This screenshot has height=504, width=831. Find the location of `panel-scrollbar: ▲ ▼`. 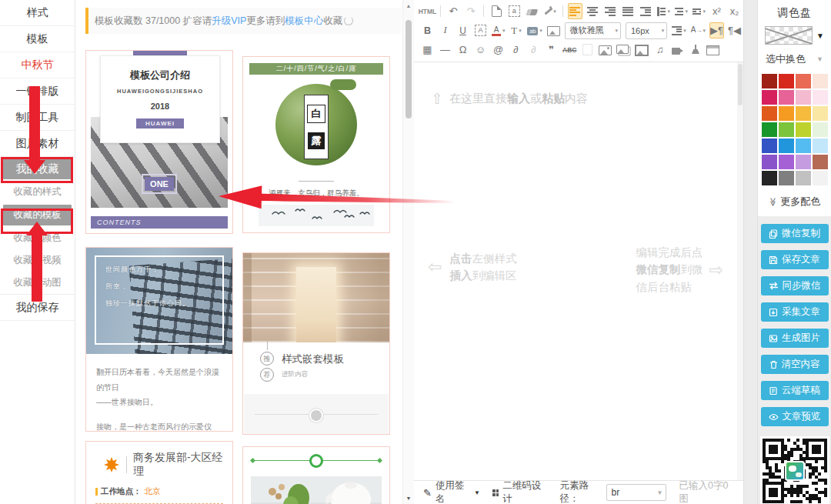

panel-scrollbar: ▲ ▼ is located at coordinates (408, 252).